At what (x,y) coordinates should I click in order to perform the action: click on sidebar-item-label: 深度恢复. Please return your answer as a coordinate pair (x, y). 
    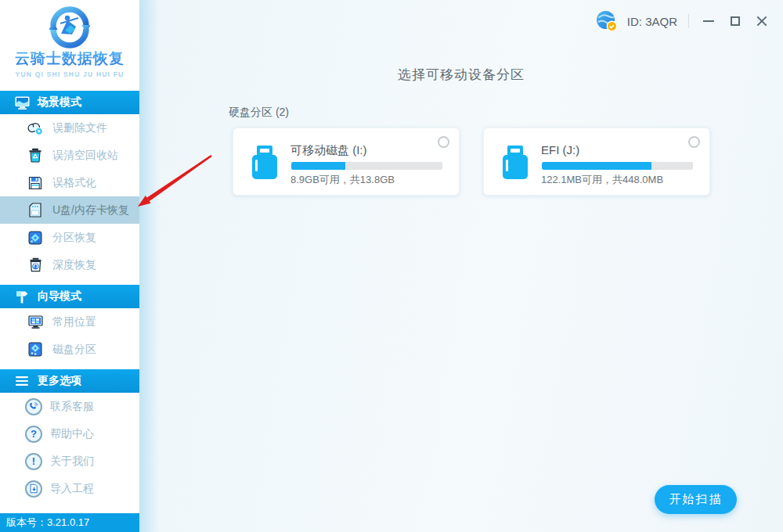
    Looking at the image, I should click on (74, 265).